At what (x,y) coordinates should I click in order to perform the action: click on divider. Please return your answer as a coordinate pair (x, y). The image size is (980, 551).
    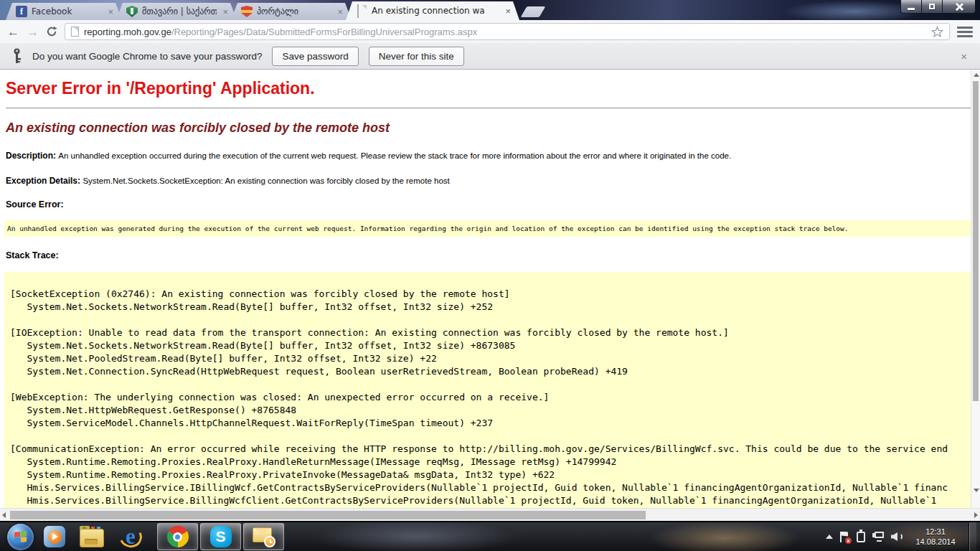
    Looking at the image, I should click on (490, 108).